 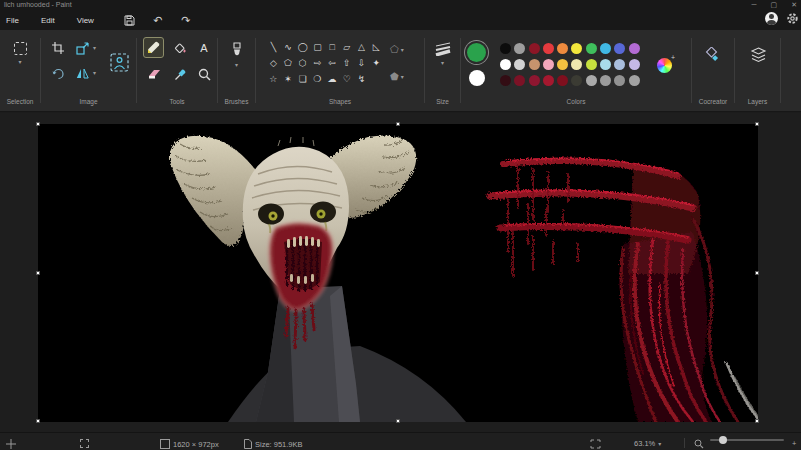 What do you see at coordinates (346, 79) in the screenshot?
I see `shape-heart-icon: ♡` at bounding box center [346, 79].